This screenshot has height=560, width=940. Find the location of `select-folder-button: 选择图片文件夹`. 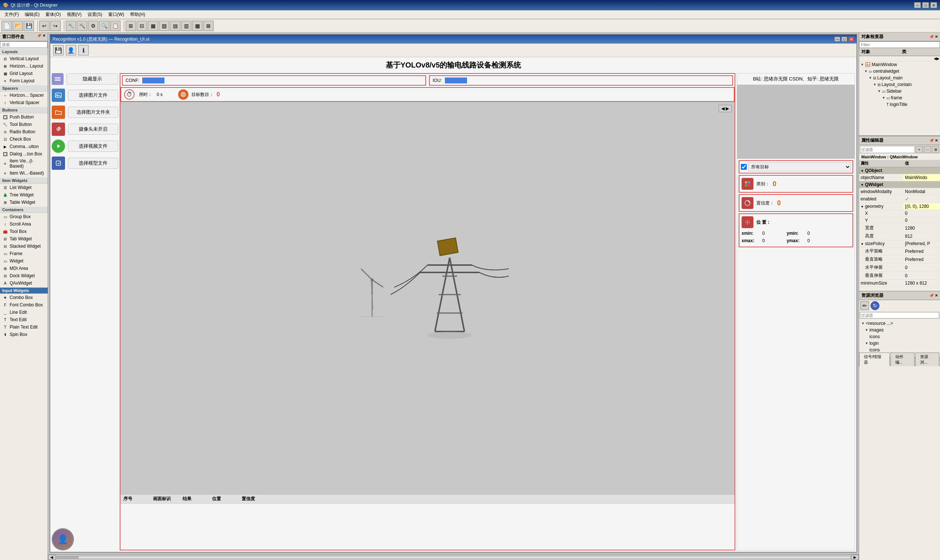

select-folder-button: 选择图片文件夹 is located at coordinates (93, 112).